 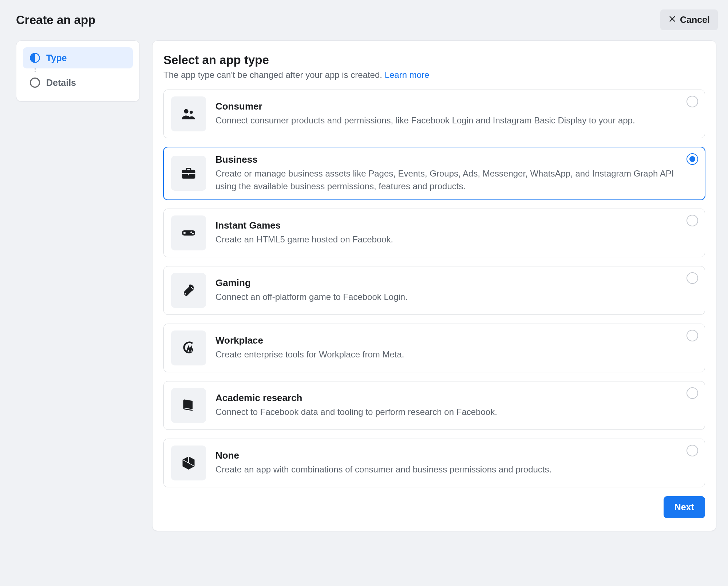 I want to click on main-title: Select an app type, so click(x=434, y=60).